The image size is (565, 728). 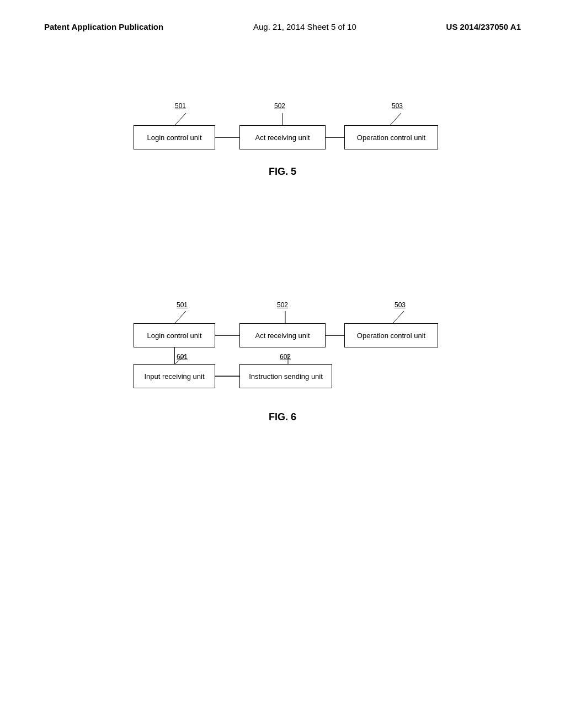 What do you see at coordinates (282, 21) in the screenshot?
I see `header: Patent Application Publication Aug. 21, …` at bounding box center [282, 21].